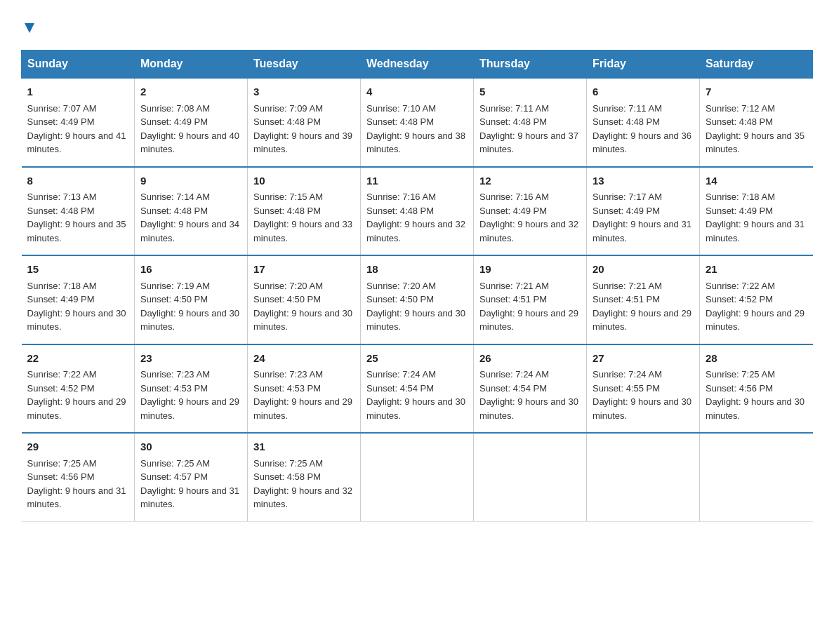 This screenshot has width=834, height=644. Describe the element at coordinates (757, 65) in the screenshot. I see `day-of-week-header: Saturday` at that location.